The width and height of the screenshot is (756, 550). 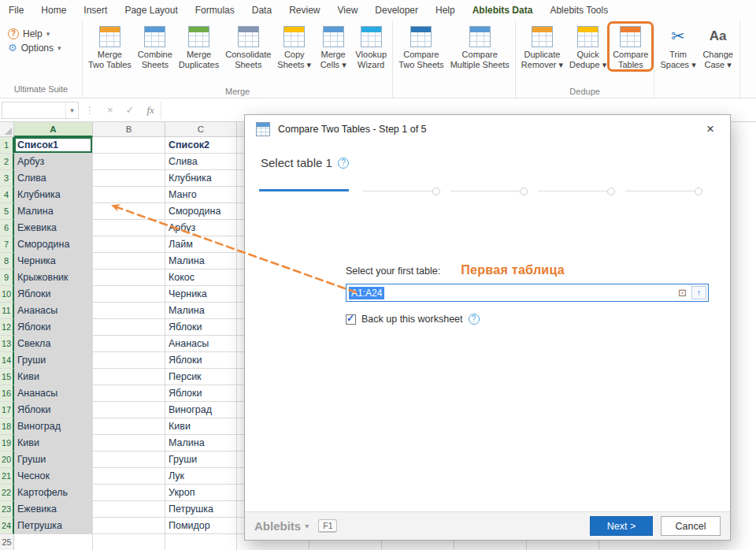 I want to click on row-header-12: 12, so click(x=7, y=328).